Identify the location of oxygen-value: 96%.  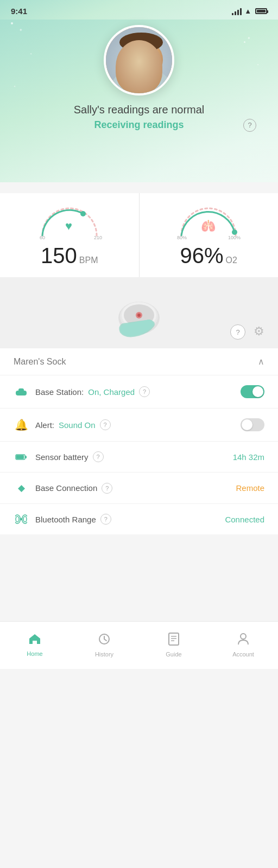
(202, 256).